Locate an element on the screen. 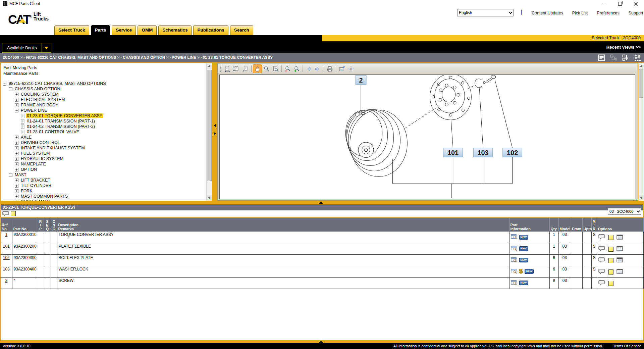  tree-node-label: MAST COMMON PARTS is located at coordinates (44, 196).